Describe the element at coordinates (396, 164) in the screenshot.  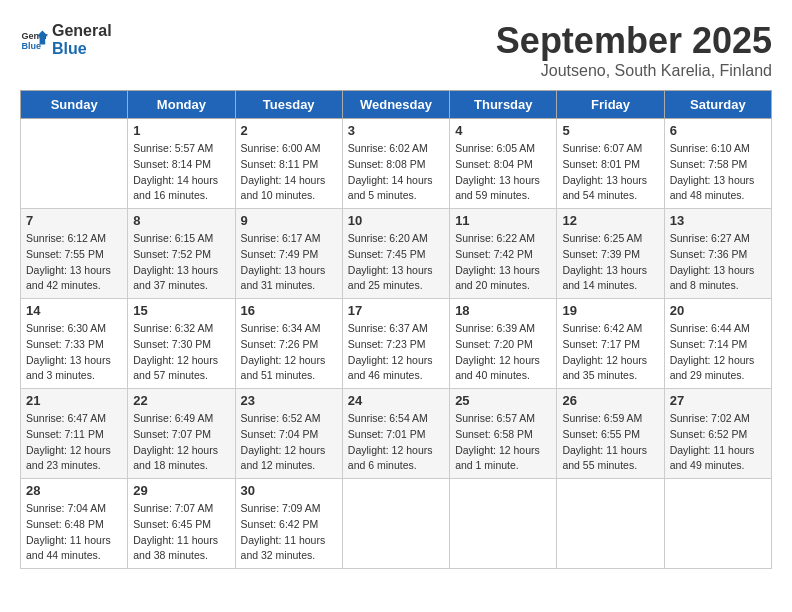
I see `week-row-0: 1Sunrise: 5:57 AMSunset: 8:14 PMDaylight…` at that location.